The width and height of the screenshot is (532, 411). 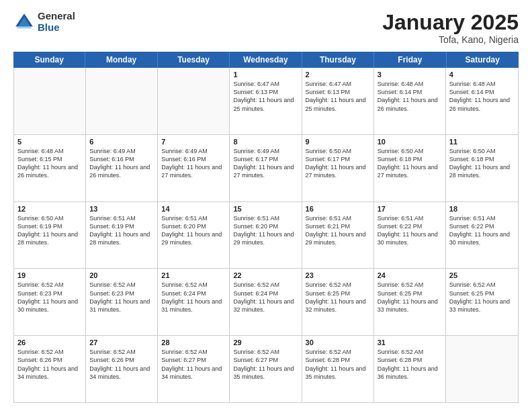 What do you see at coordinates (50, 164) in the screenshot?
I see `cell-info: Sunrise: 6:48 AM Sunset: 6:15 PM Dayligh…` at bounding box center [50, 164].